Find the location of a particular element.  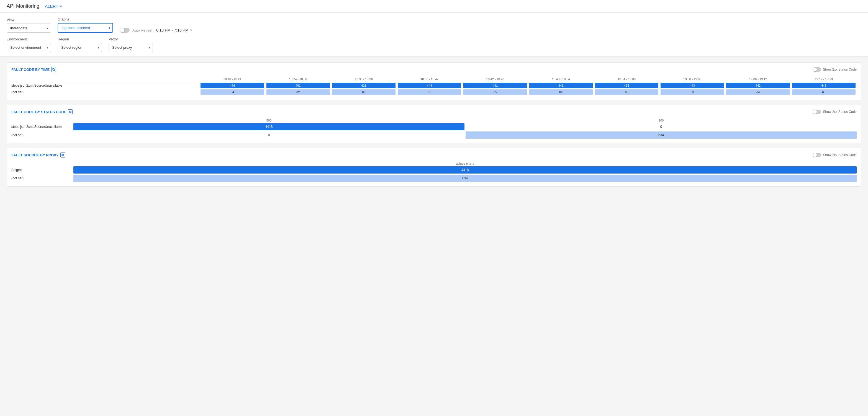

cell-0-6: 436 is located at coordinates (627, 86).